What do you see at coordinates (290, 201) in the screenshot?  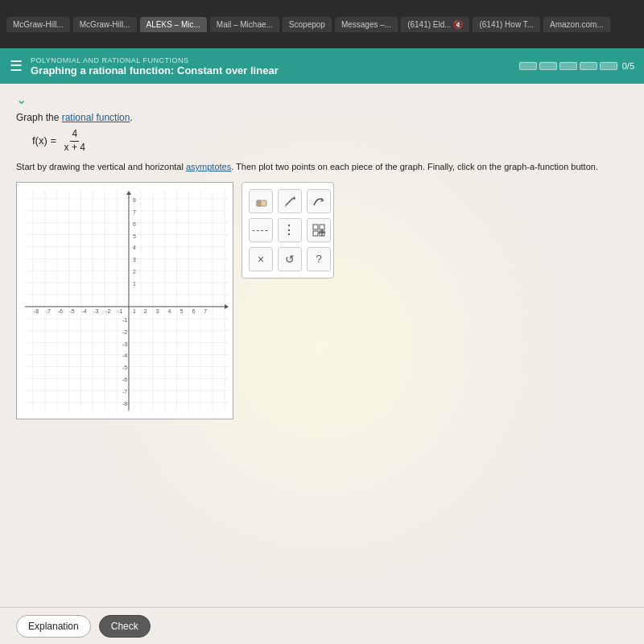 I see `pencil-icon` at bounding box center [290, 201].